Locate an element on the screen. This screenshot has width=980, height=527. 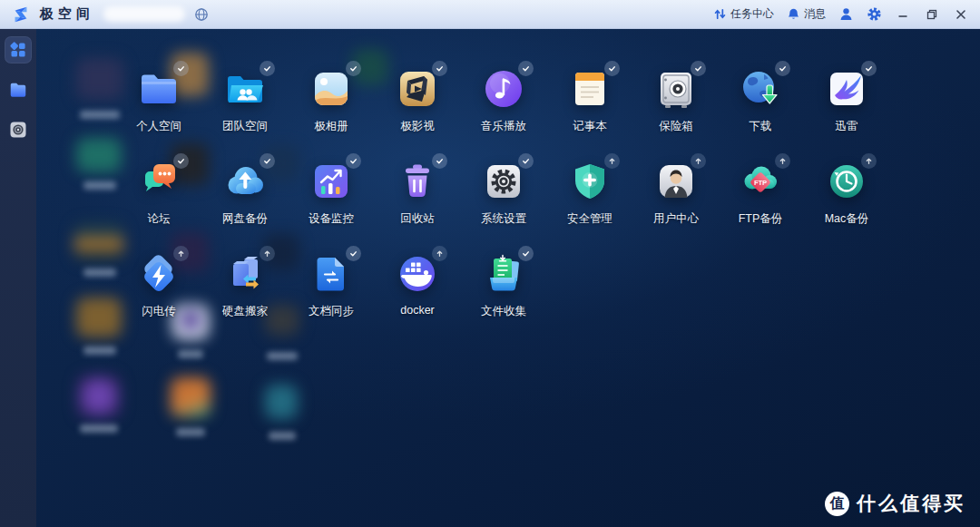
app-doc-sync: 文档同步 is located at coordinates (331, 285).